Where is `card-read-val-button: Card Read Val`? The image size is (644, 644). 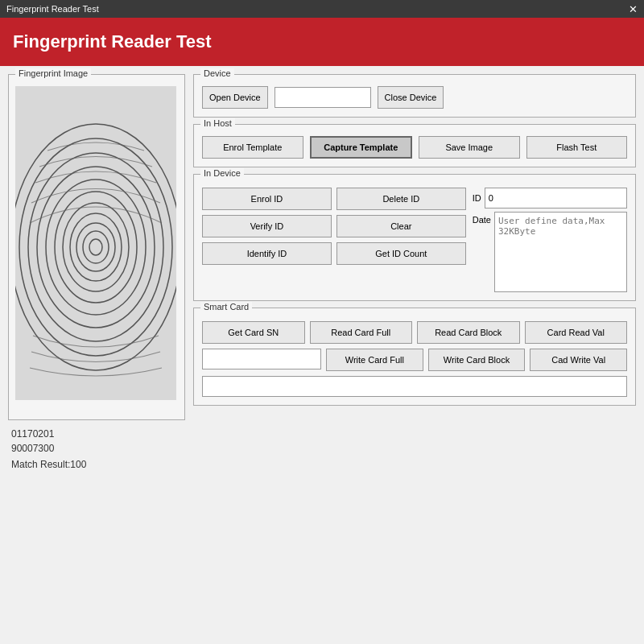 card-read-val-button: Card Read Val is located at coordinates (576, 332).